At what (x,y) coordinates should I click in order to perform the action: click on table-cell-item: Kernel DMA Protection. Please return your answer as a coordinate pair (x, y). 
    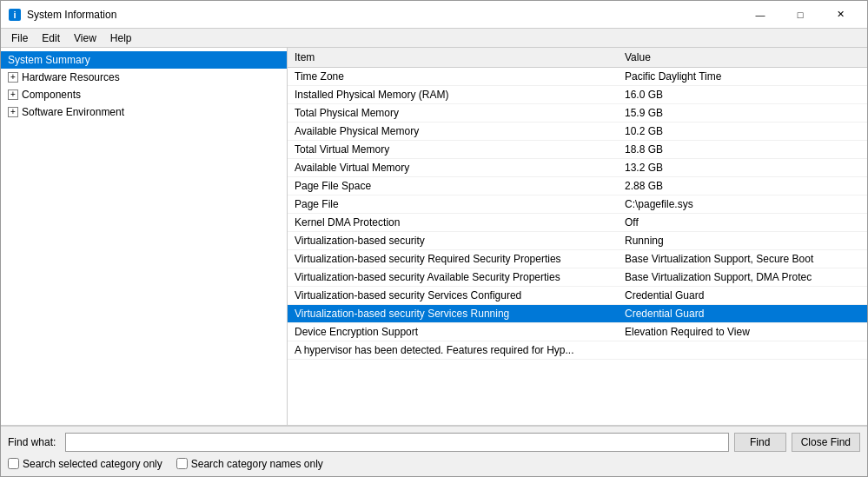
    Looking at the image, I should click on (453, 222).